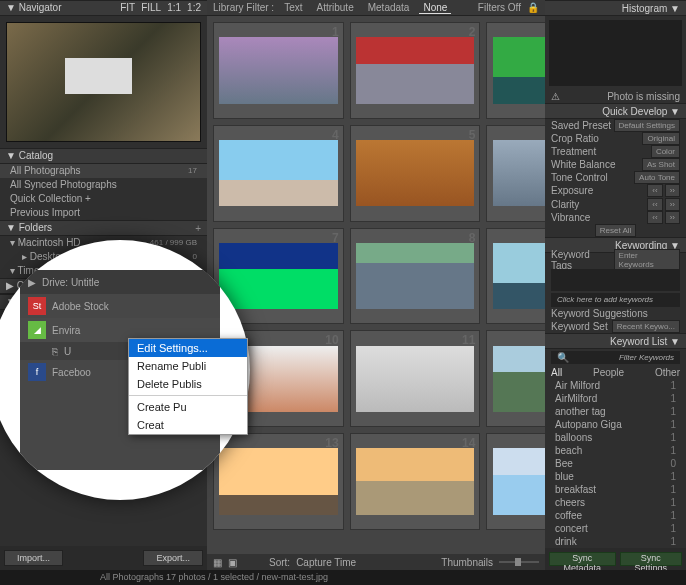  I want to click on clarity-plus: ››, so click(672, 204).